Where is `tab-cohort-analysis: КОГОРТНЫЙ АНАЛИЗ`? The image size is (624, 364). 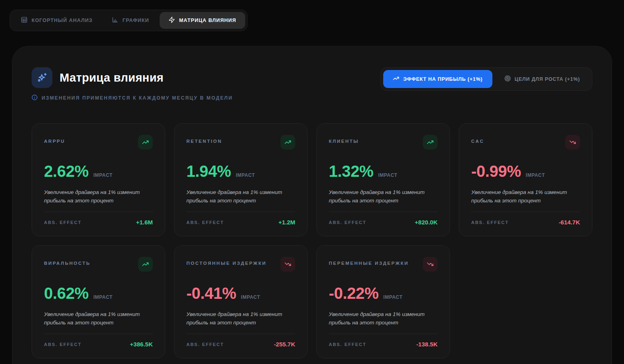
tab-cohort-analysis: КОГОРТНЫЙ АНАЛИЗ is located at coordinates (57, 20).